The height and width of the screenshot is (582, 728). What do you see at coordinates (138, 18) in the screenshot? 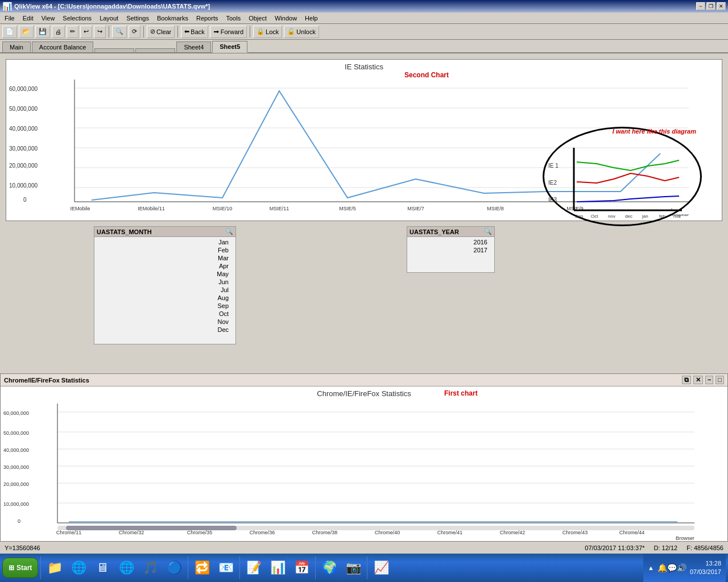
I see `menu-settings: Settings` at bounding box center [138, 18].